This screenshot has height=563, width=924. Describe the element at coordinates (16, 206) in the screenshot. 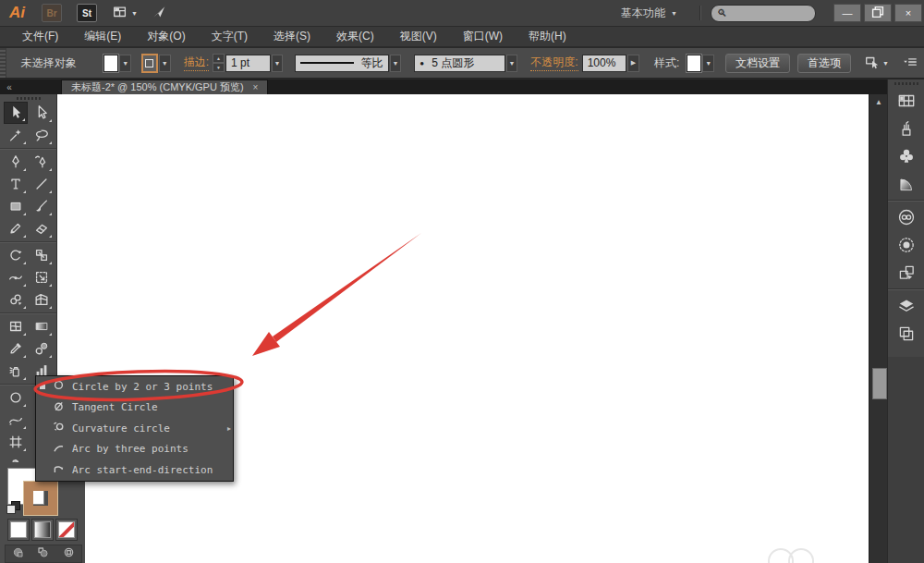

I see `rectangle-tool` at that location.